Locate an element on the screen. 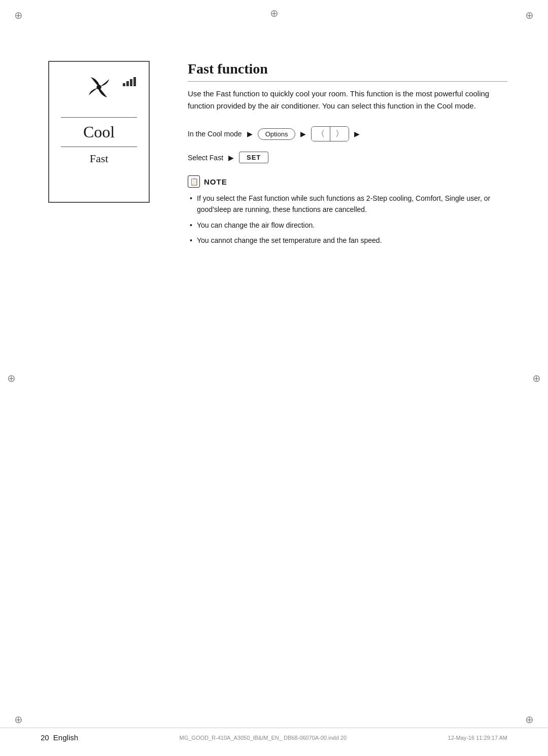  step1-label: In the Cool mode is located at coordinates (215, 134).